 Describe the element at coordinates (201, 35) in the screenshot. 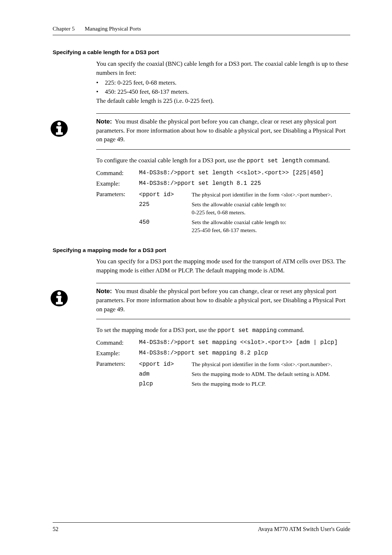

I see `header-rule` at that location.